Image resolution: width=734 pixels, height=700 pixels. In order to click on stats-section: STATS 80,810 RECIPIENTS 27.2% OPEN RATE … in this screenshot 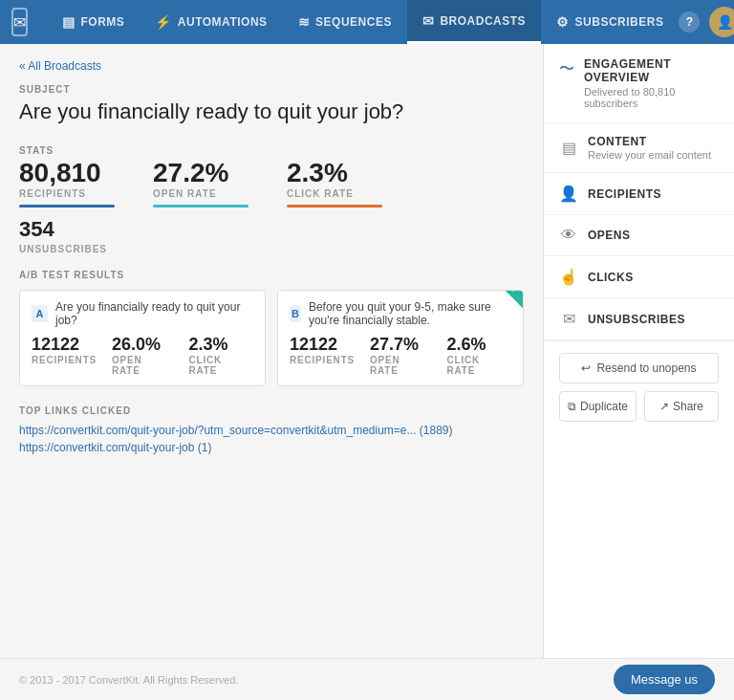, I will do `click(271, 200)`.